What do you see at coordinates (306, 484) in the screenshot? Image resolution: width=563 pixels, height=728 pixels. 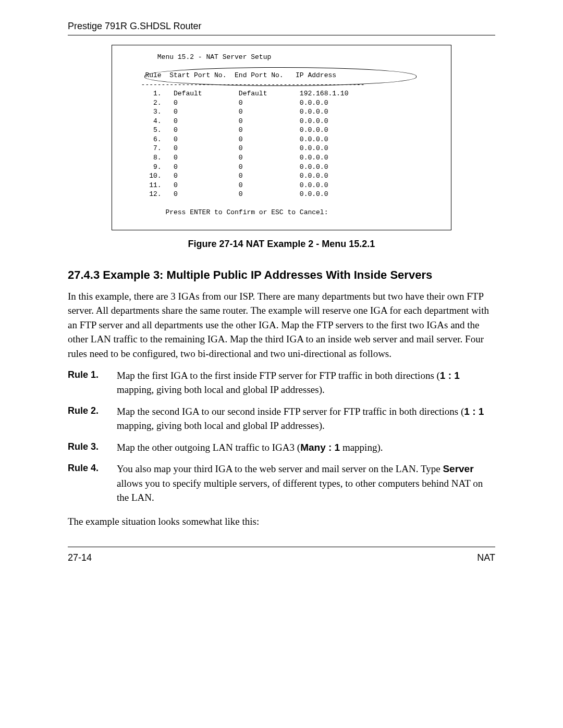 I see `rule-text: You also map your third IGA to the web s…` at bounding box center [306, 484].